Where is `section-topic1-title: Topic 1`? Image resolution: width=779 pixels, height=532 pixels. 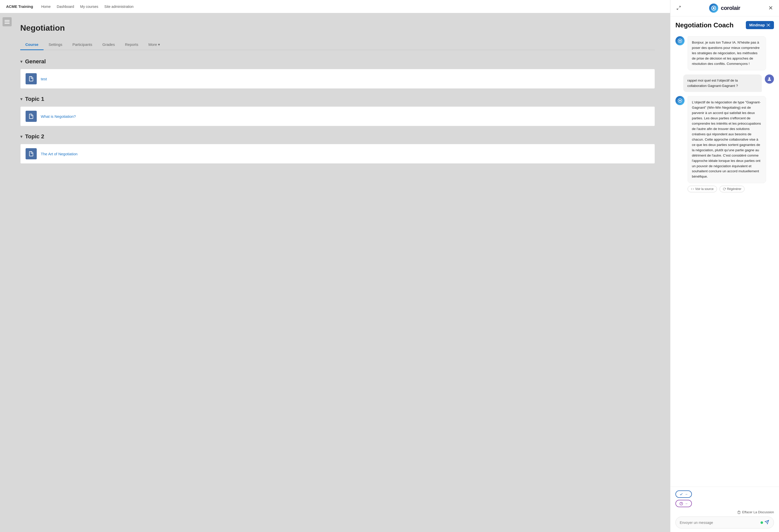
section-topic1-title: Topic 1 is located at coordinates (35, 99).